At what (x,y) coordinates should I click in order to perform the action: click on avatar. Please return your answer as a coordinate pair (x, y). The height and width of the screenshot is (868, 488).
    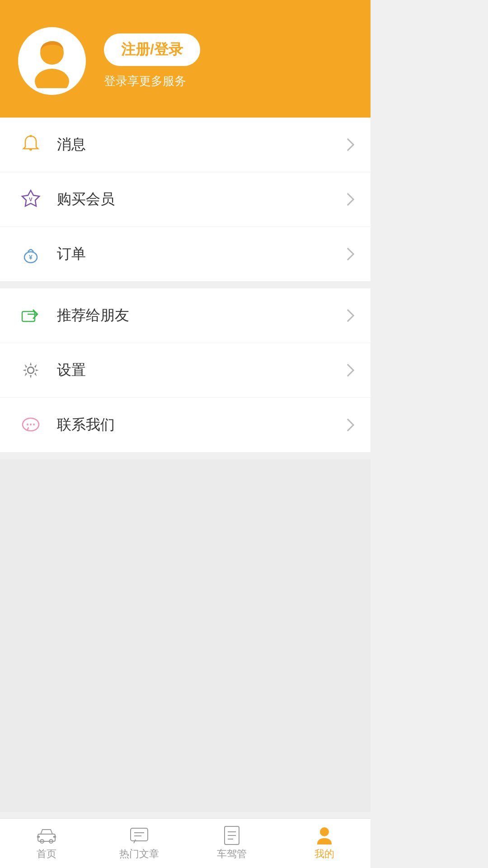
    Looking at the image, I should click on (52, 61).